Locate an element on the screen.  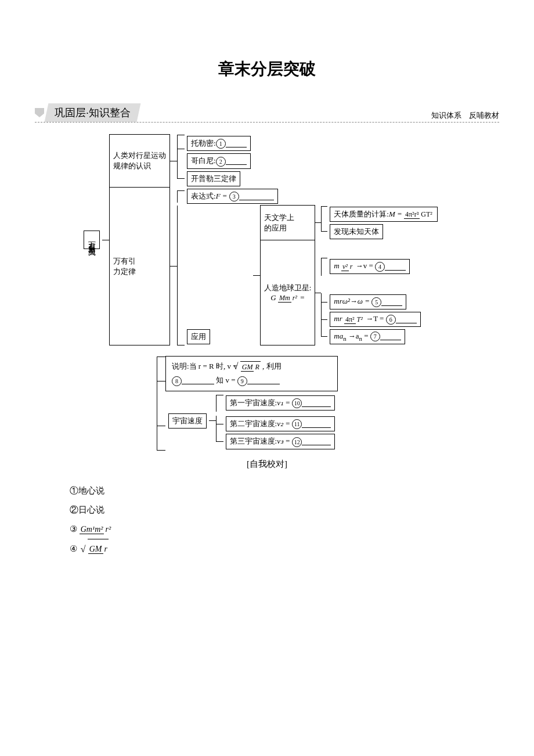
eq-omega-item: mrω²→ω = 5 is located at coordinates (368, 302).